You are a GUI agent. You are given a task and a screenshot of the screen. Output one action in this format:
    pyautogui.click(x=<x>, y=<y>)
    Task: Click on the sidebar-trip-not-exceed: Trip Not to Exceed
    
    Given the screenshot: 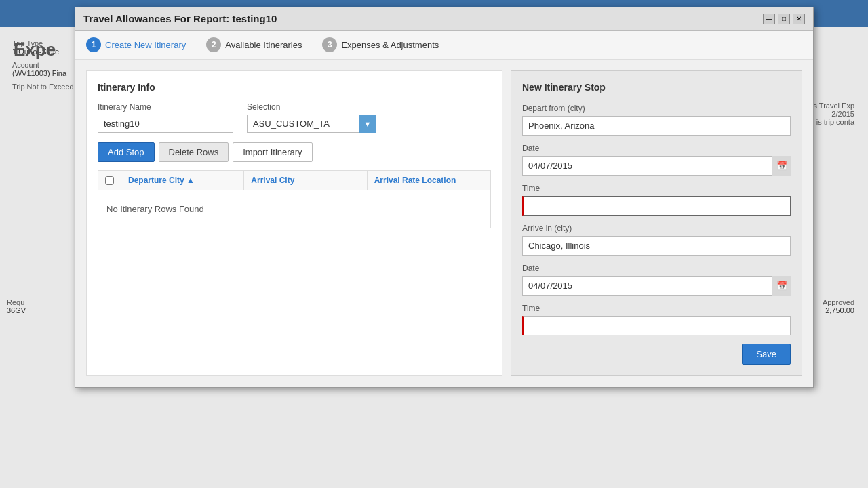 What is the action you would take?
    pyautogui.click(x=44, y=87)
    